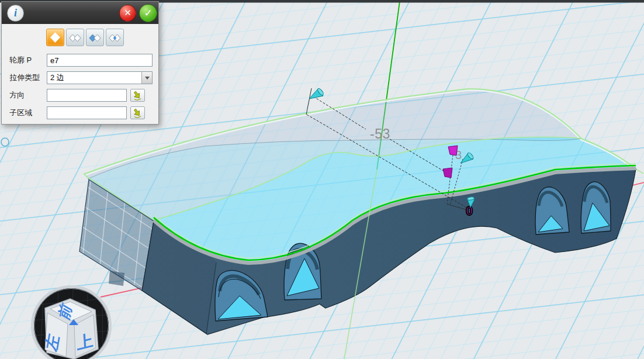  I want to click on direction-pick-button, so click(138, 95).